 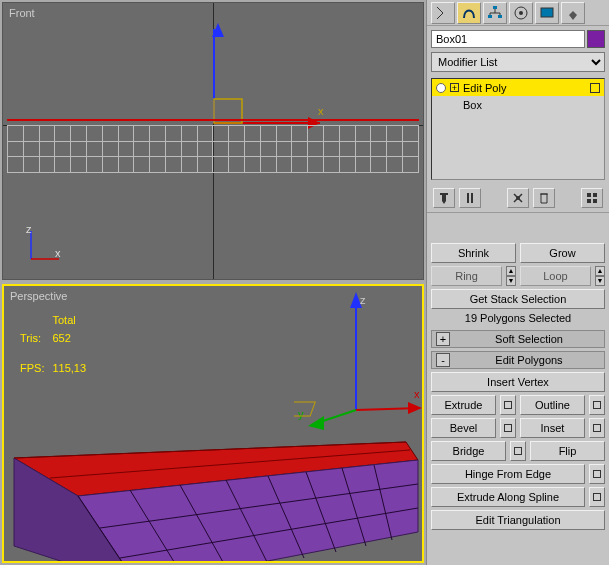 What do you see at coordinates (518, 299) in the screenshot?
I see `get-stack-selection-button: Get Stack Selection` at bounding box center [518, 299].